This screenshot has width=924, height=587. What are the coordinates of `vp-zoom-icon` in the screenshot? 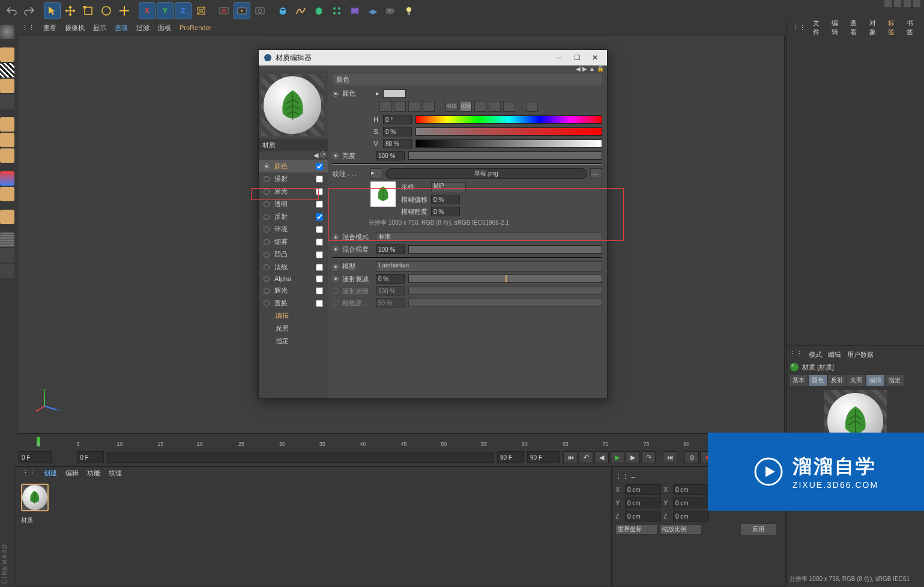 It's located at (898, 4).